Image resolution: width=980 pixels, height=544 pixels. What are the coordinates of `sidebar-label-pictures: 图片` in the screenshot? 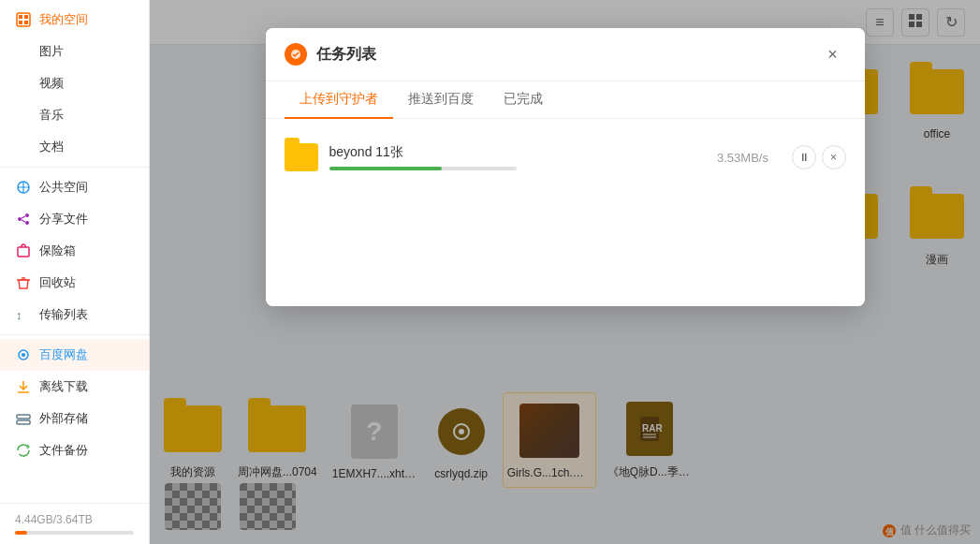 It's located at (51, 51).